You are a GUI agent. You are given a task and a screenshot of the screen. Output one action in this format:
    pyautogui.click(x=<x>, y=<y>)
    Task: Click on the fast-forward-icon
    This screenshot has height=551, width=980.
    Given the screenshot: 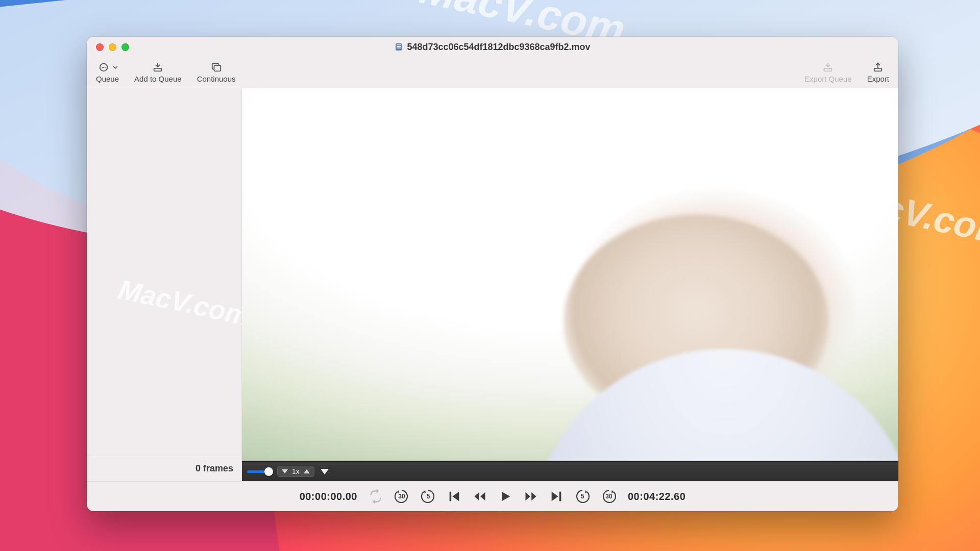 What is the action you would take?
    pyautogui.click(x=531, y=496)
    